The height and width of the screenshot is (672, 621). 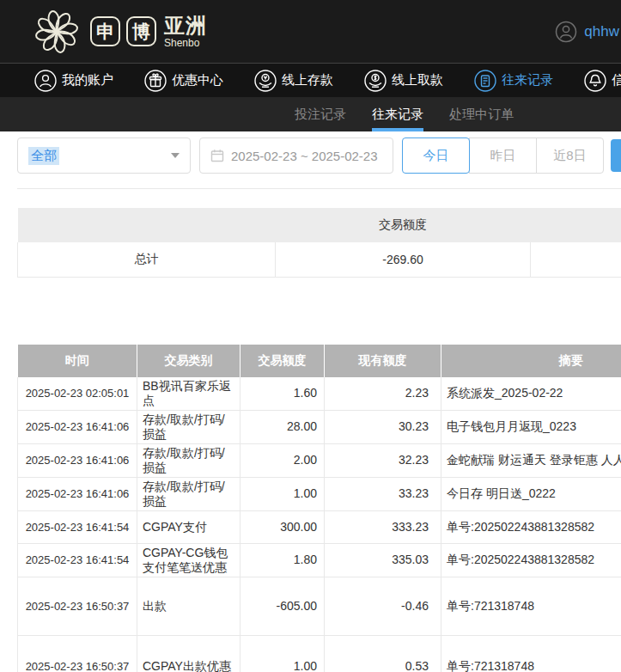 What do you see at coordinates (217, 156) in the screenshot?
I see `calendar-icon` at bounding box center [217, 156].